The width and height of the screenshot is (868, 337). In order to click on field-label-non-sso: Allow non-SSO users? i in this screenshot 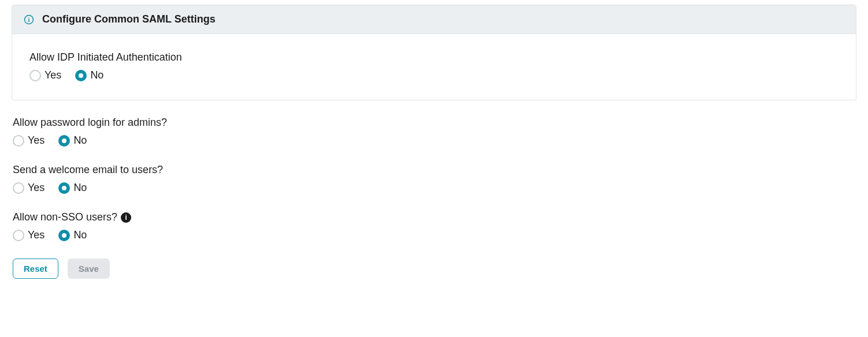, I will do `click(435, 217)`.